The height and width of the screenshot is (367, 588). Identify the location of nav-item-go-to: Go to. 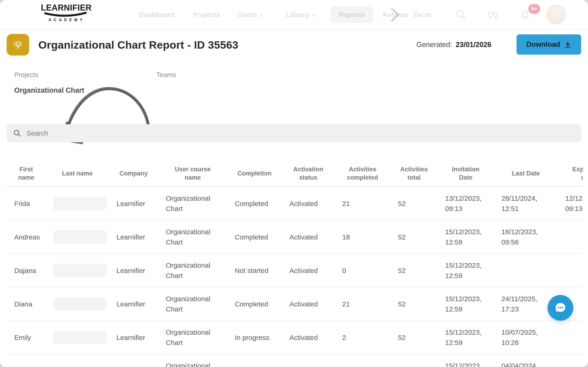
(423, 15).